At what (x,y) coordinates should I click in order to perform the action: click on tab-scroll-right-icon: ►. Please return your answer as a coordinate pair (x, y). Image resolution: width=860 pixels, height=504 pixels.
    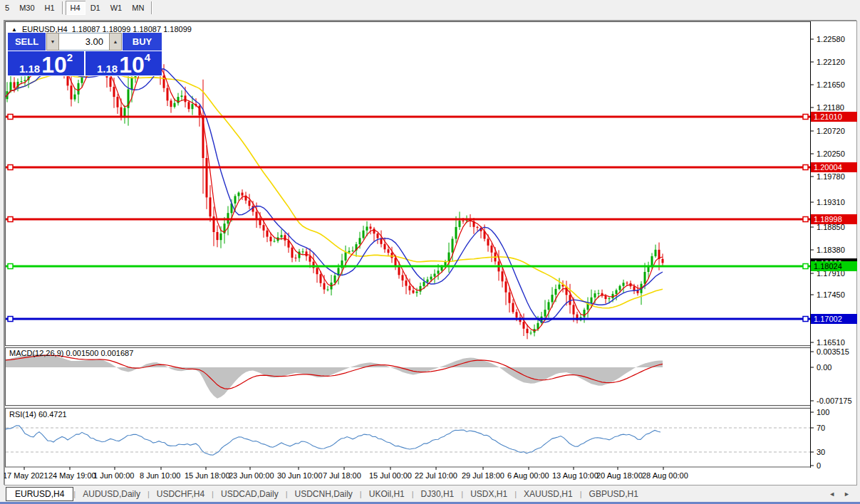
    Looking at the image, I should click on (846, 494).